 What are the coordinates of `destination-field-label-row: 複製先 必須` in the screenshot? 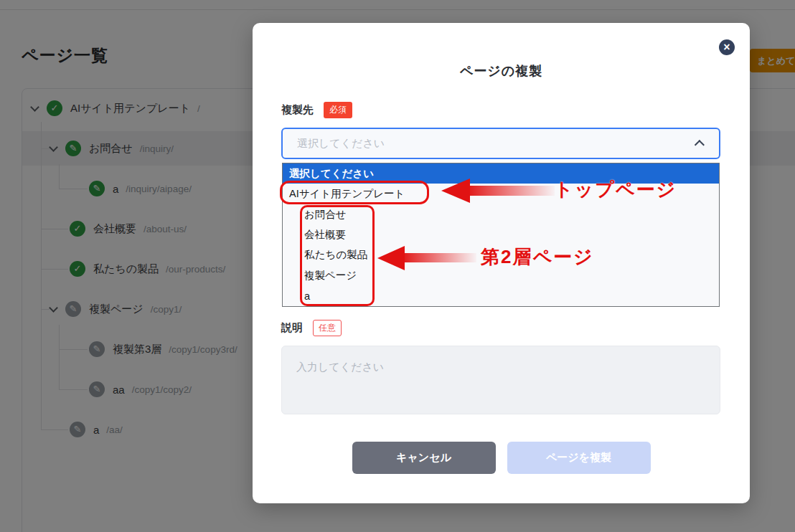 It's located at (317, 110).